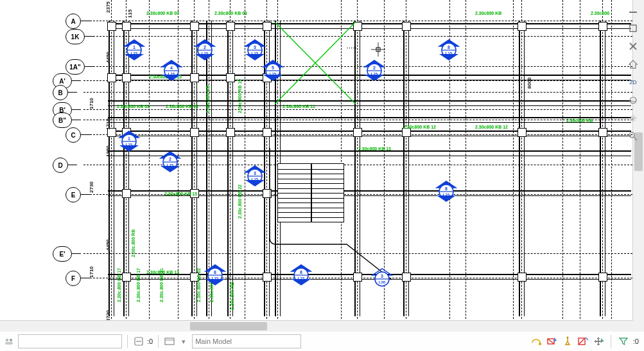  Describe the element at coordinates (552, 341) in the screenshot. I see `select-underlay-icon` at that location.